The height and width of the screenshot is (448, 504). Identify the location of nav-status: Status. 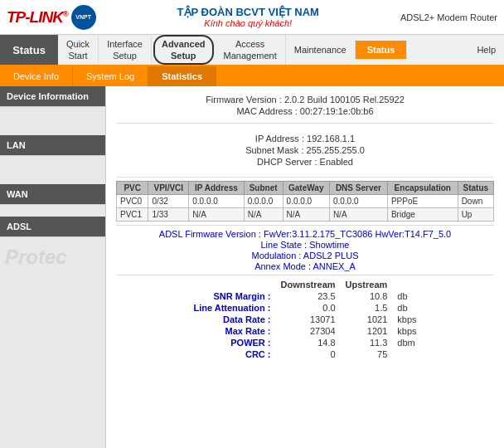
(381, 50).